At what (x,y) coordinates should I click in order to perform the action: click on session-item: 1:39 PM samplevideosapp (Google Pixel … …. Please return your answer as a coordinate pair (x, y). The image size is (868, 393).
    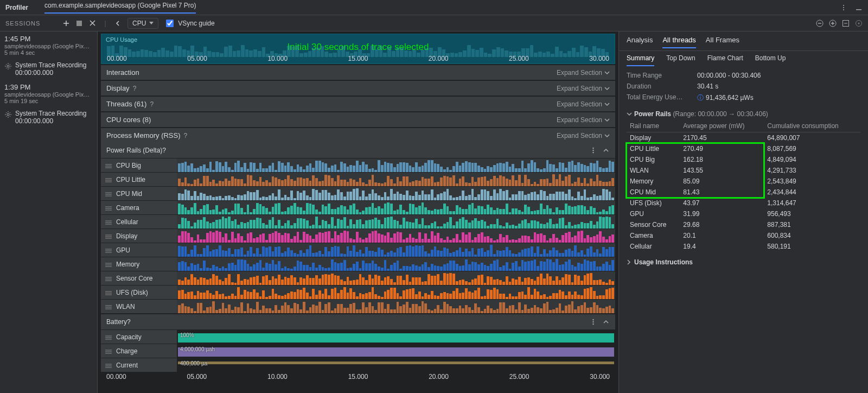
    Looking at the image, I should click on (49, 93).